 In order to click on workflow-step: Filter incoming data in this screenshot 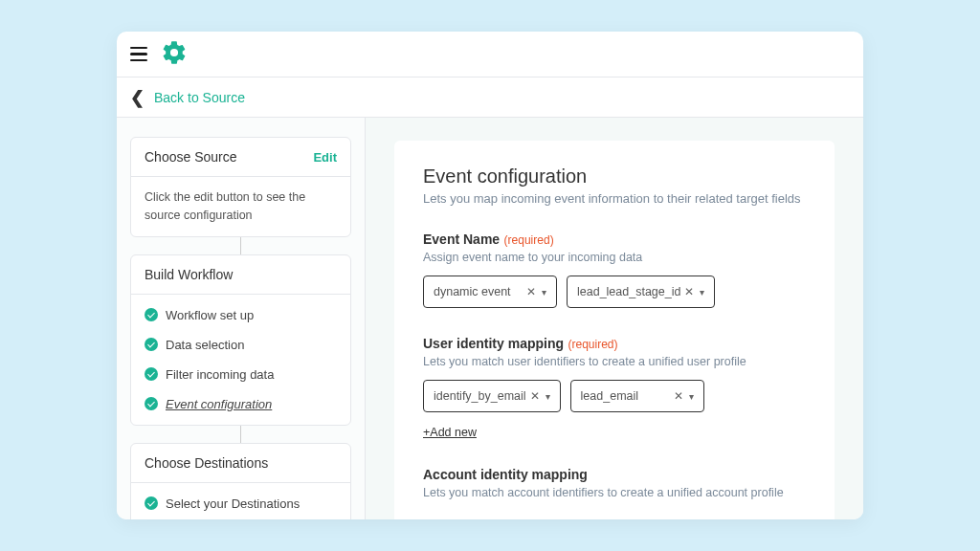, I will do `click(241, 375)`.